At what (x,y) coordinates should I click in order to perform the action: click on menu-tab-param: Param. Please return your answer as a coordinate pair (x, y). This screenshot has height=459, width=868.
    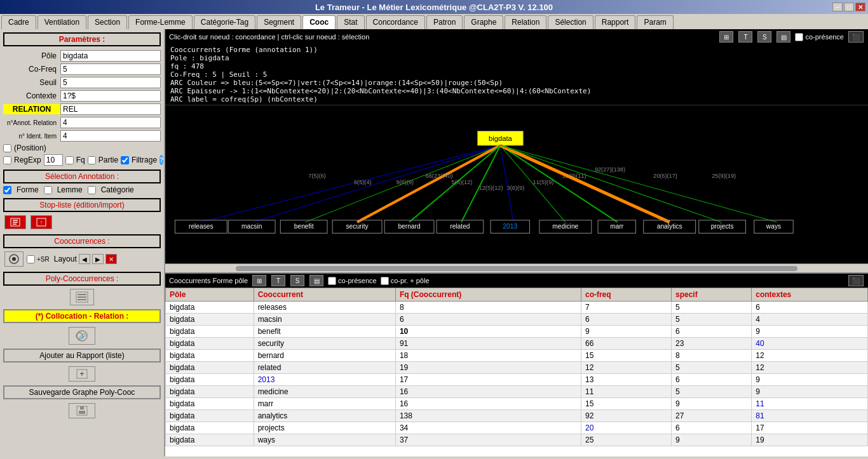
    Looking at the image, I should click on (654, 22).